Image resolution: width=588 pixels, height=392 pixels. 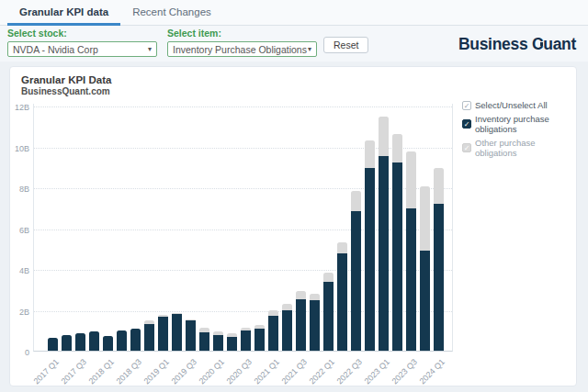 I want to click on y-axis-label: 4B, so click(x=20, y=271).